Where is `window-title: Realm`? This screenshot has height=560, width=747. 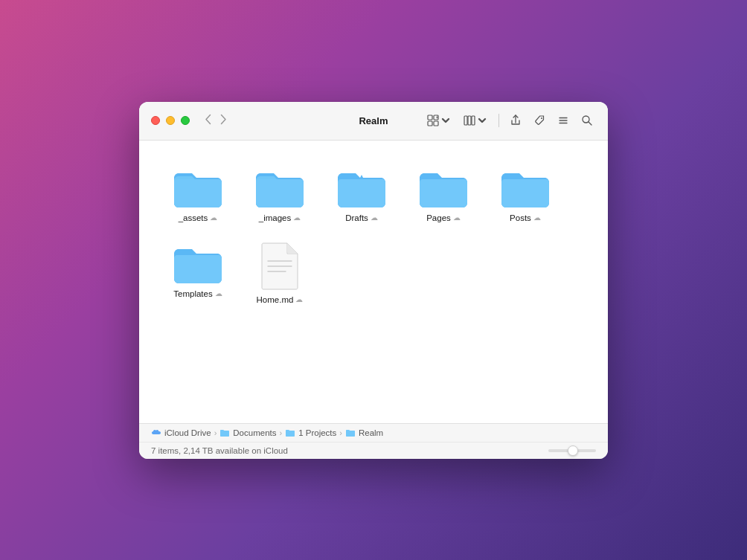
window-title: Realm is located at coordinates (374, 120).